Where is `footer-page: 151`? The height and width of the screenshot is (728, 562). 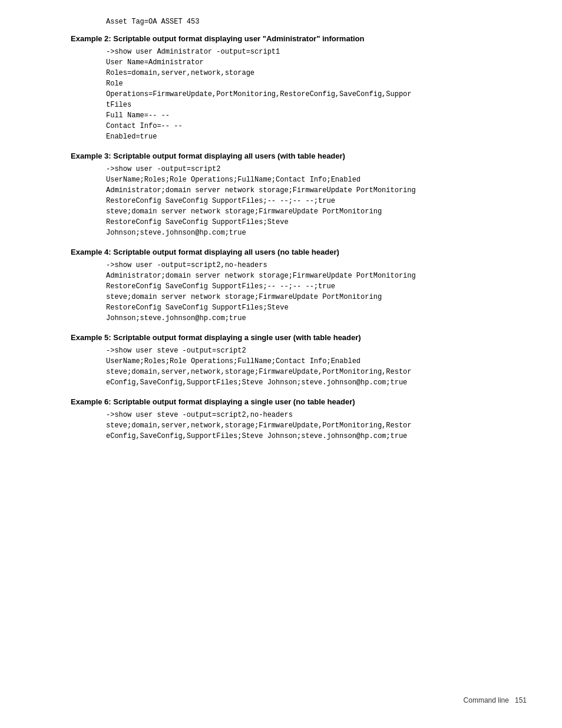
footer-page: 151 is located at coordinates (521, 700).